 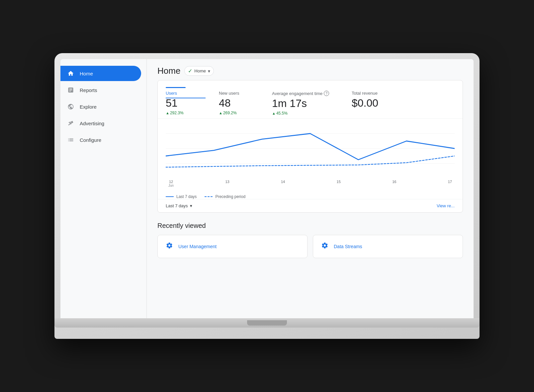 I want to click on axis-label-12: 12 Jun, so click(x=171, y=183).